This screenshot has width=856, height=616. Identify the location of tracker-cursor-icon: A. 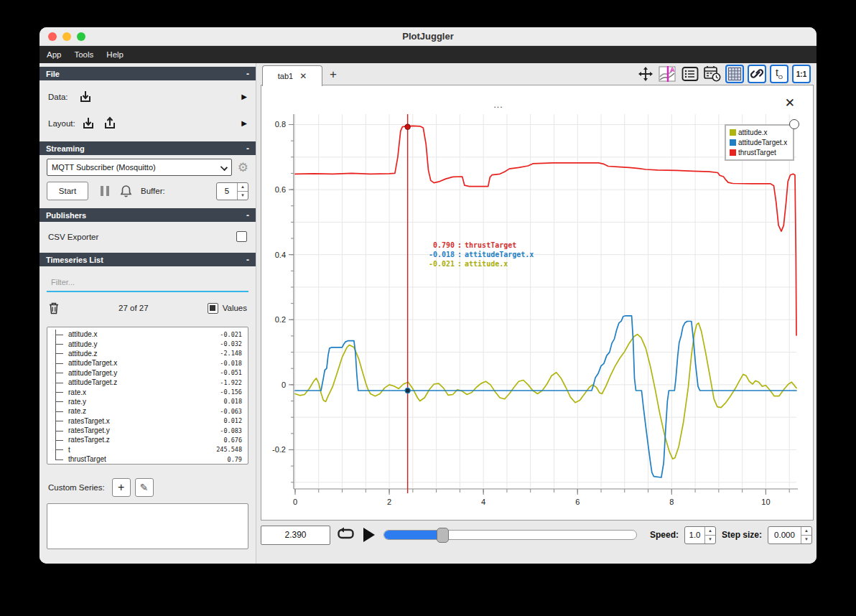
(668, 74).